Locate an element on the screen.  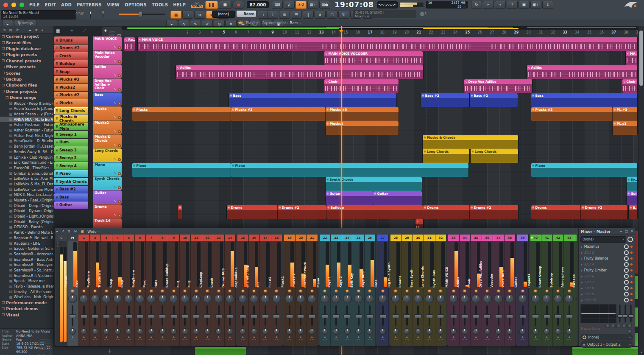
effect-slot: ▶Fruity Balance is located at coordinates (607, 258).